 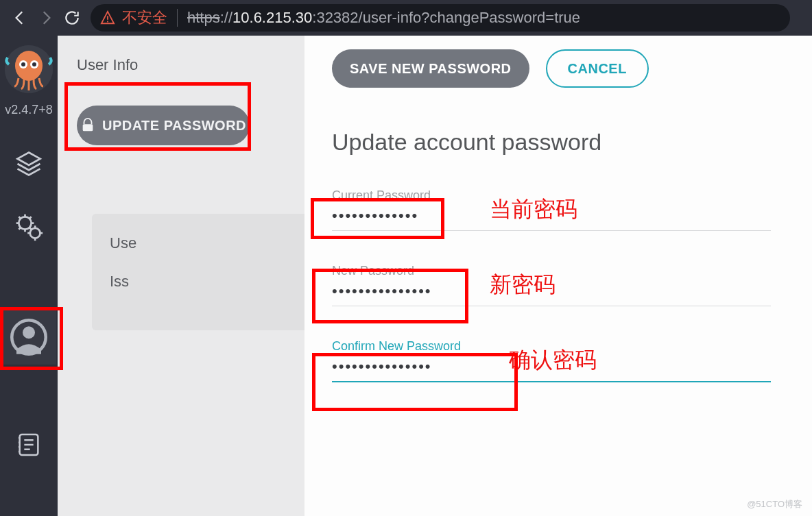 What do you see at coordinates (551, 360) in the screenshot?
I see `confirm-password-field-row: Confirm New Password ••••••••••••••• 确认密…` at bounding box center [551, 360].